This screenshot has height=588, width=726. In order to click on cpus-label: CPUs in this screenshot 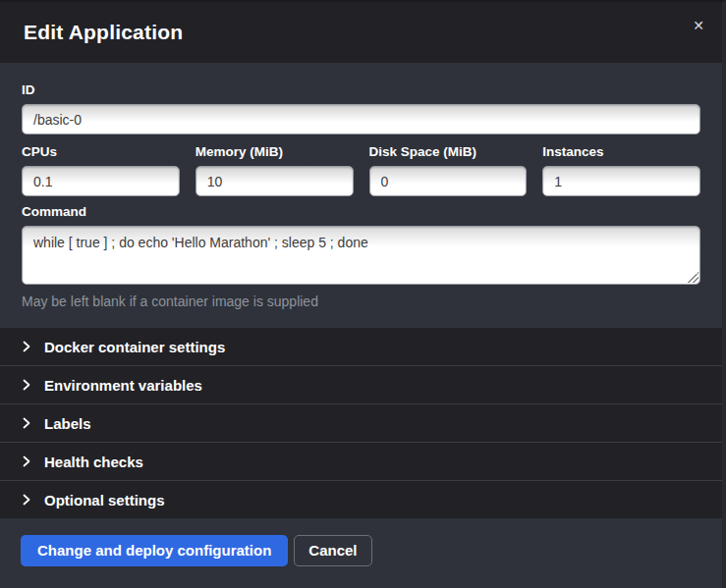, I will do `click(100, 151)`.